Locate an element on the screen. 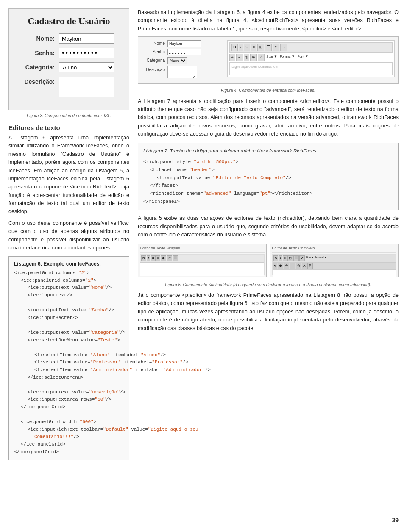 The image size is (407, 532). l7-line4: </f:facet> is located at coordinates (268, 186).